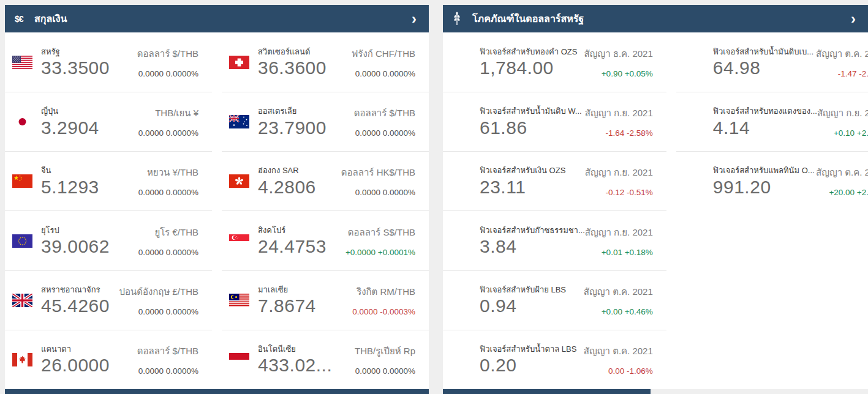  Describe the element at coordinates (89, 247) in the screenshot. I see `instrument-price: 39.0062` at that location.